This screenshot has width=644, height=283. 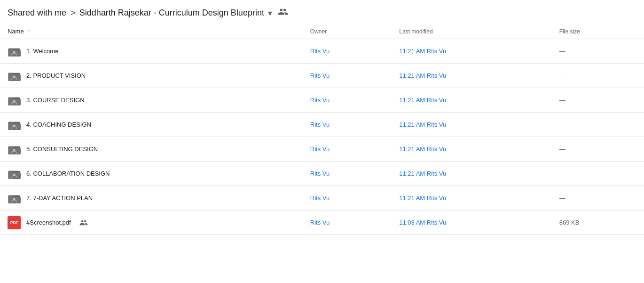 I want to click on table-row: PDF#Screenshot.pdf Rits Vu11:03 AM Rits …, so click(x=322, y=223).